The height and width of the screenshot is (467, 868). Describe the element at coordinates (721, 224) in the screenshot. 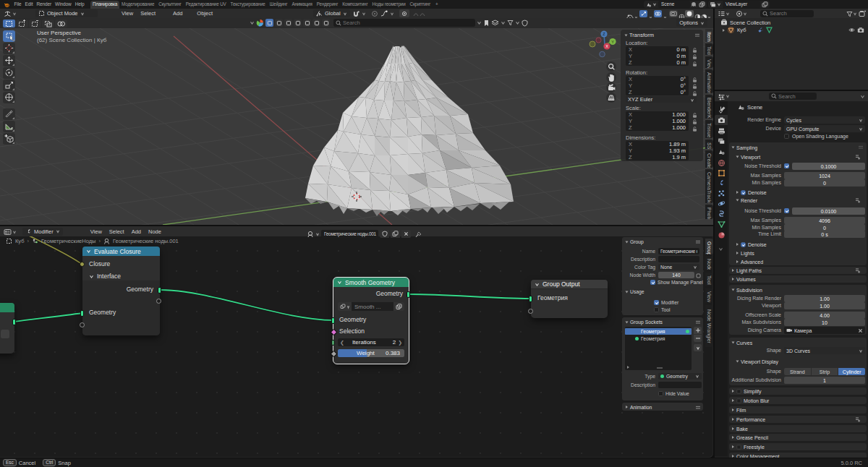

I see `properties-data-tab` at that location.